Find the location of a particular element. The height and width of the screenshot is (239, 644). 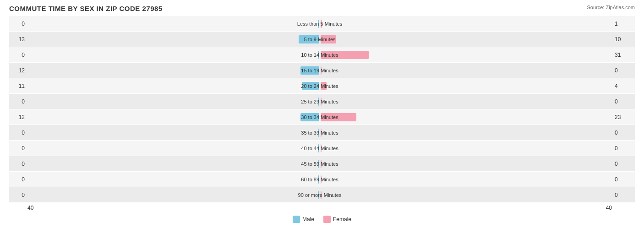

bar-group: 40 to 44 Minutes is located at coordinates (320, 148).